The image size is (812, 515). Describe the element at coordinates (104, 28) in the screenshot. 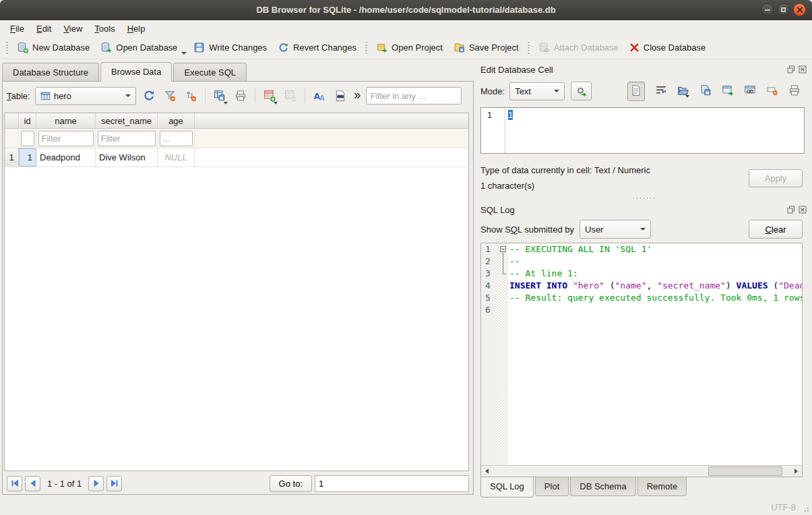

I see `menu-tools: Tools` at that location.